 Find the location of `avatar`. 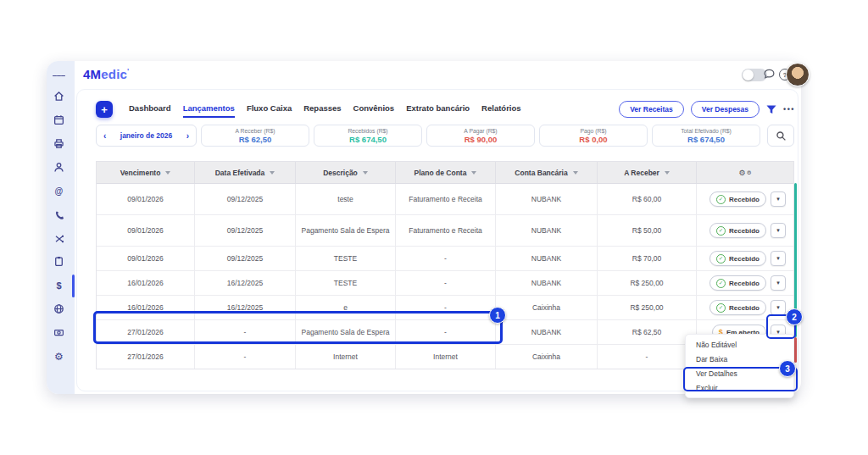

avatar is located at coordinates (798, 75).